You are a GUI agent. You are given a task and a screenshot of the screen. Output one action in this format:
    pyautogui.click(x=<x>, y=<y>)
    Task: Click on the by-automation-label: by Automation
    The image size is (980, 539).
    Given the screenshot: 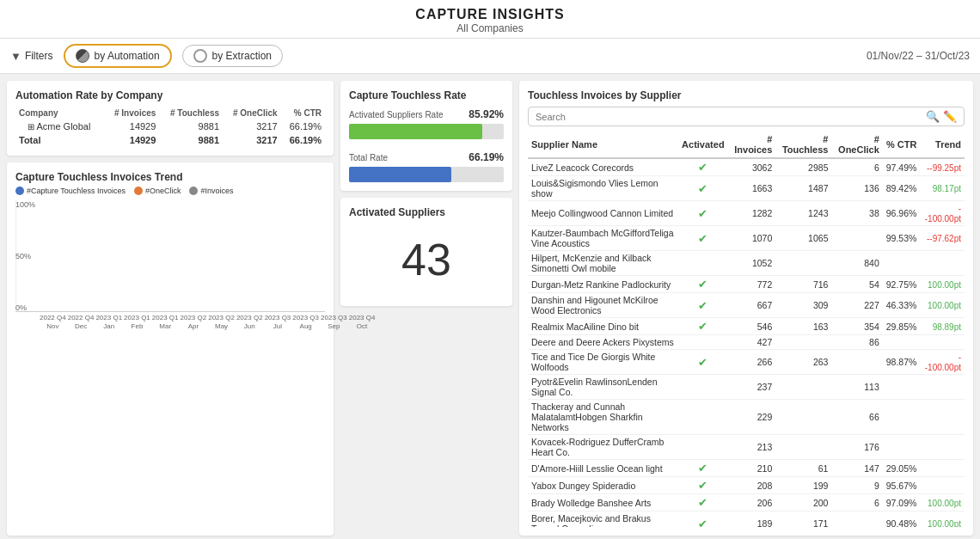 What is the action you would take?
    pyautogui.click(x=127, y=56)
    